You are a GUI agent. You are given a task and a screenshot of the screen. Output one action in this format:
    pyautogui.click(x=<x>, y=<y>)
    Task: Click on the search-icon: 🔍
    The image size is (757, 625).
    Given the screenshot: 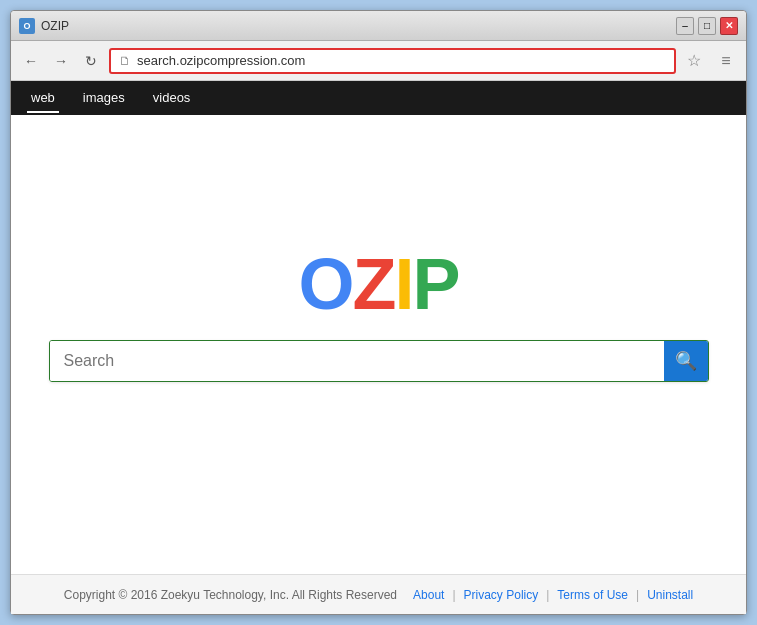 What is the action you would take?
    pyautogui.click(x=686, y=361)
    